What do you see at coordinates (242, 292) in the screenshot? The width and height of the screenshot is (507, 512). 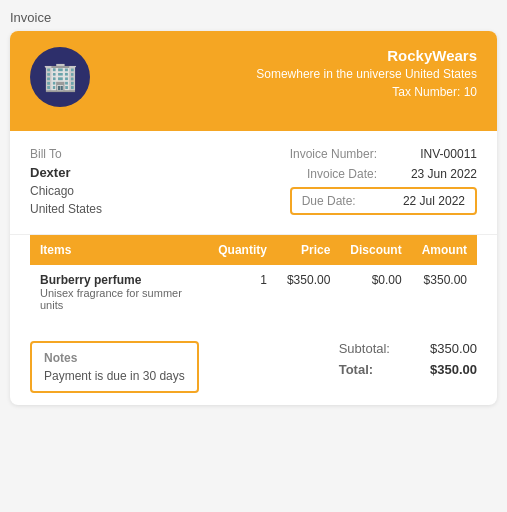 I see `item-quantity: 1` at bounding box center [242, 292].